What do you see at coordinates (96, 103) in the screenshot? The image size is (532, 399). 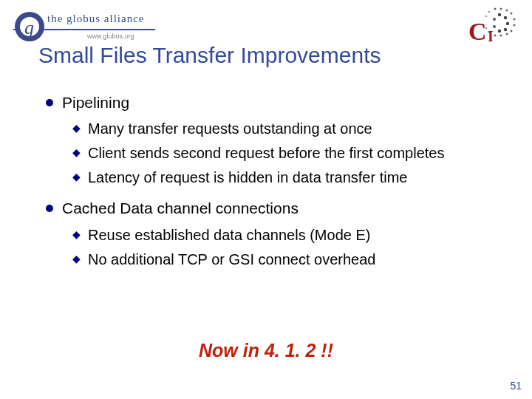 I see `bullet-label: Pipelining` at bounding box center [96, 103].